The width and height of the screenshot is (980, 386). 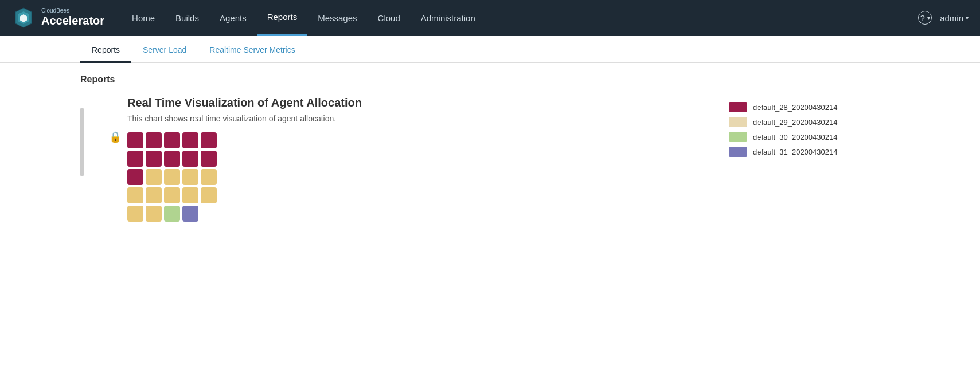 What do you see at coordinates (967, 18) in the screenshot?
I see `user-dropdown-icon: ▾` at bounding box center [967, 18].